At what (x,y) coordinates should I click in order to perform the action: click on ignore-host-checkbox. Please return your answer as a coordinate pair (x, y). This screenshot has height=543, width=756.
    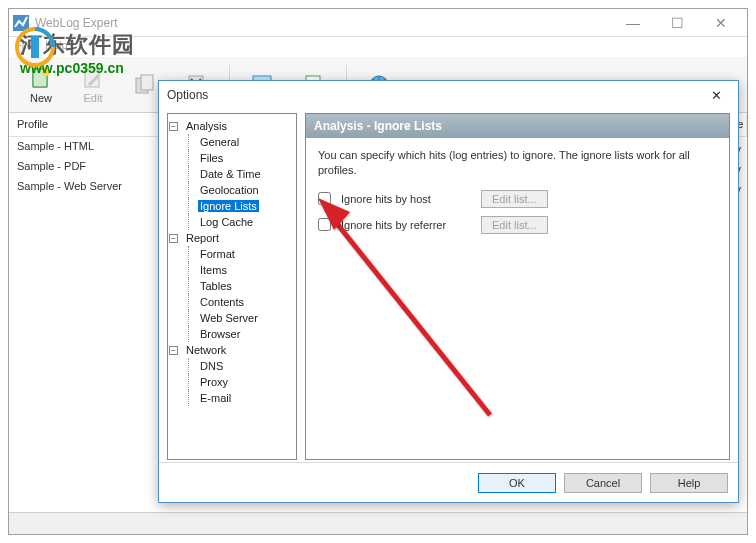
    Looking at the image, I should click on (324, 198).